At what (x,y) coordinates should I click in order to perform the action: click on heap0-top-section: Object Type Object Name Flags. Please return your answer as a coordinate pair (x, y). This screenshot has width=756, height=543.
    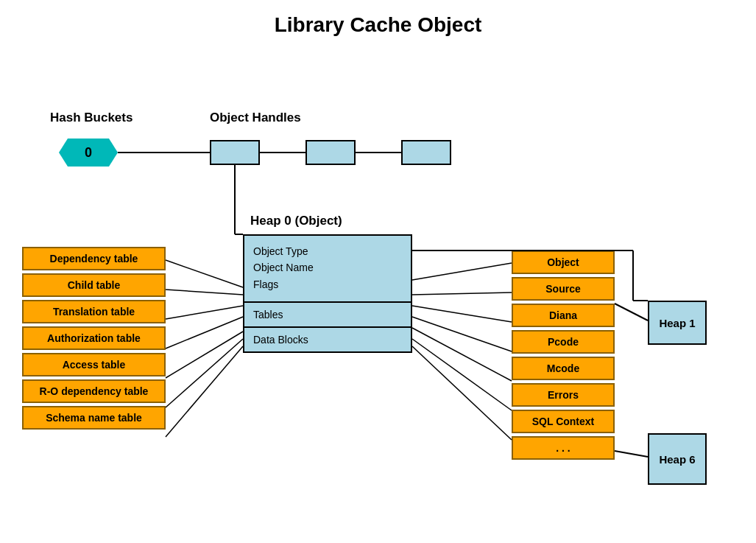
    Looking at the image, I should click on (328, 270).